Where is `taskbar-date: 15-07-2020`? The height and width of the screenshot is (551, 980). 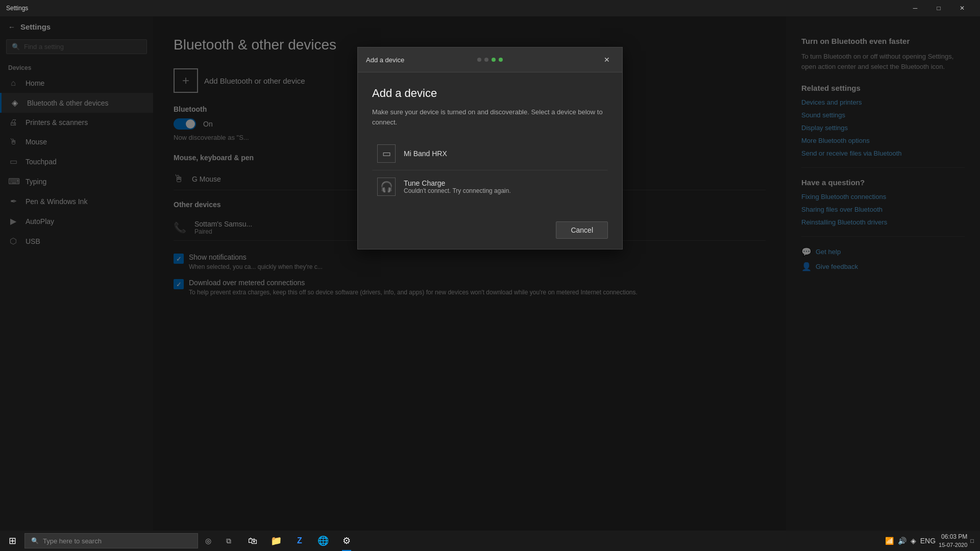
taskbar-date: 15-07-2020 is located at coordinates (953, 545).